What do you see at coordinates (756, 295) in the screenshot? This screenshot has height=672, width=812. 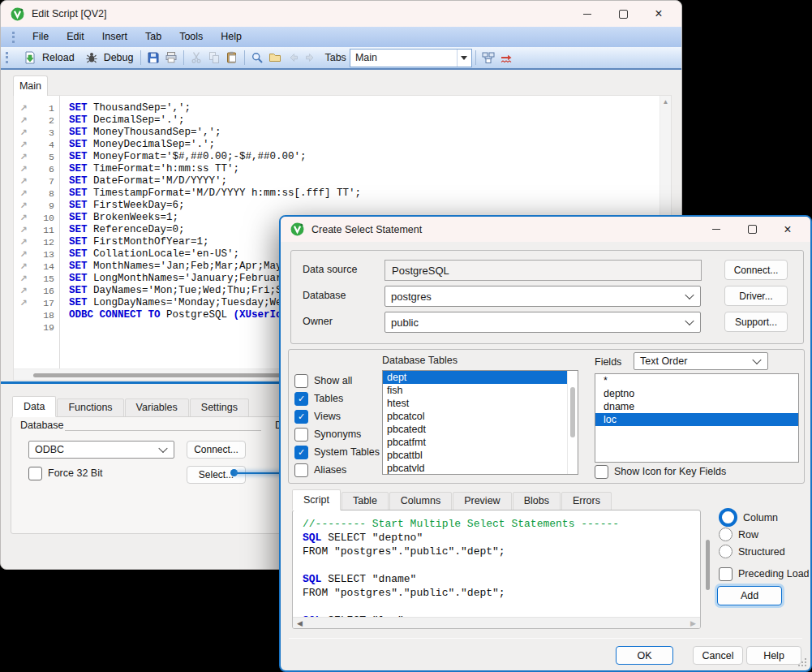 I see `driver-button: Driver...` at bounding box center [756, 295].